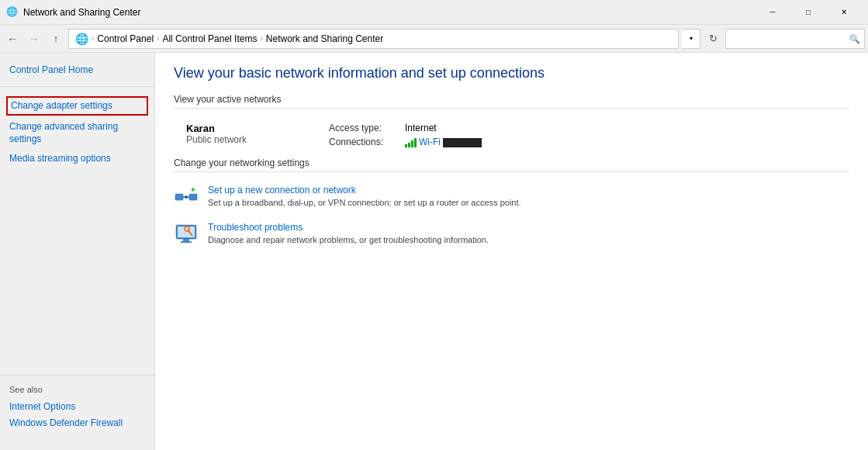 The image size is (868, 450). I want to click on change-settings-header: Change your networking settings, so click(512, 164).